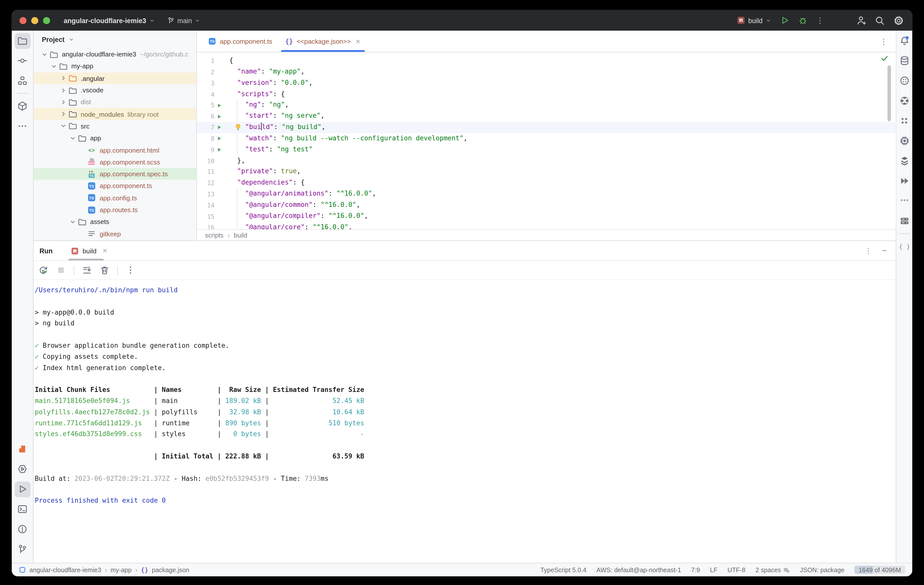 Image resolution: width=924 pixels, height=585 pixels. I want to click on terminal-tool-button, so click(22, 509).